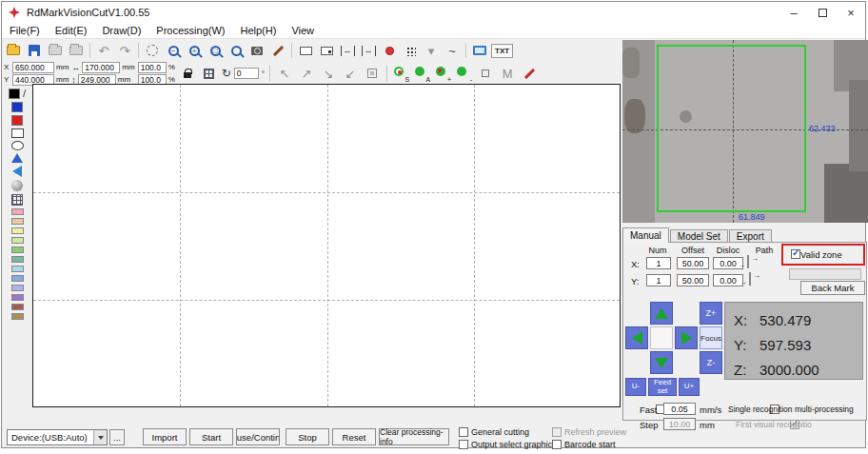 The height and width of the screenshot is (454, 868). What do you see at coordinates (822, 12) in the screenshot?
I see `maximize-button` at bounding box center [822, 12].